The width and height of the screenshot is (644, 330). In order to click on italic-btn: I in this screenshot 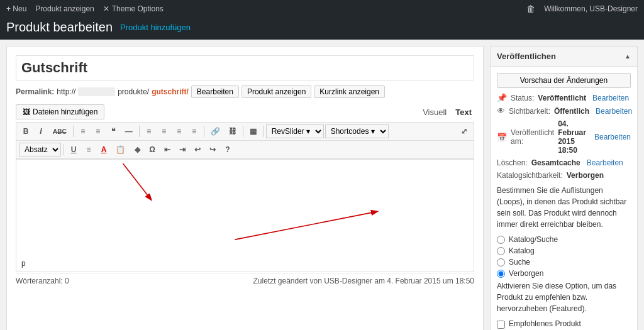, I will do `click(41, 131)`.